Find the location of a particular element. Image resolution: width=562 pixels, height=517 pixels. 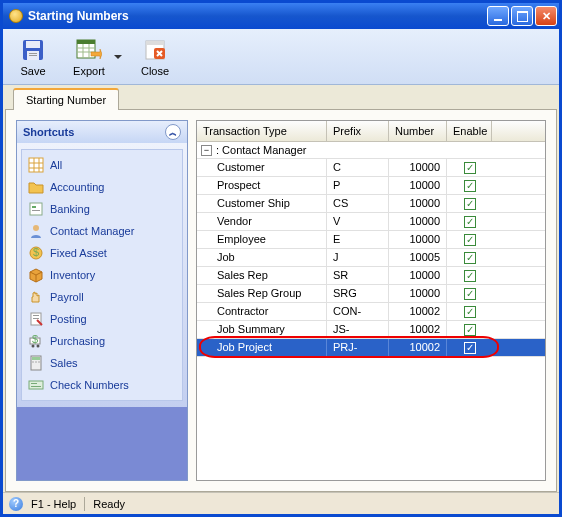

minimize-button is located at coordinates (498, 16).